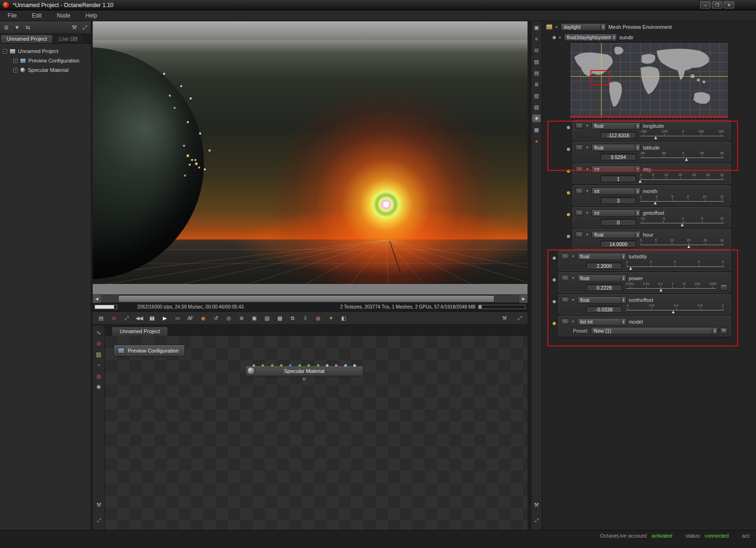  What do you see at coordinates (682, 200) in the screenshot?
I see `param-slider-month: 14681012` at bounding box center [682, 200].